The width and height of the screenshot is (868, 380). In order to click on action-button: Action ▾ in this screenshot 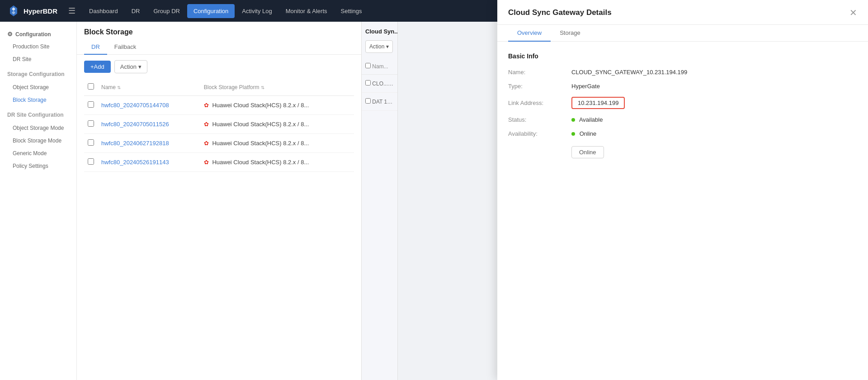, I will do `click(131, 67)`.